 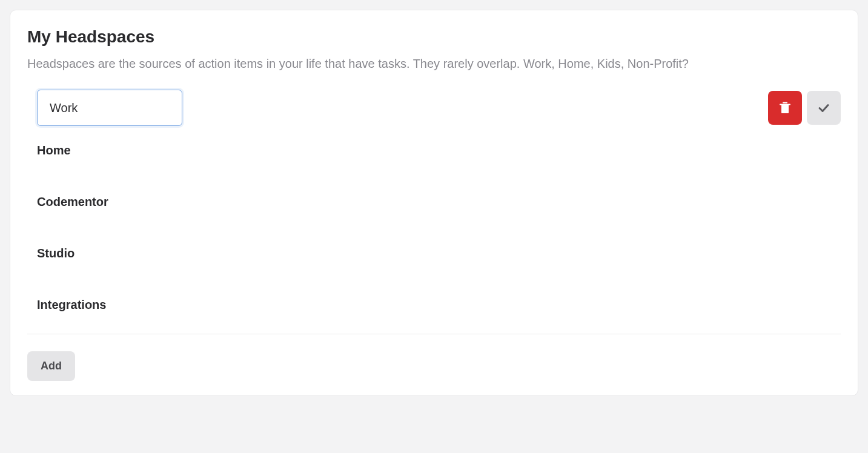 What do you see at coordinates (785, 108) in the screenshot?
I see `trash-icon` at bounding box center [785, 108].